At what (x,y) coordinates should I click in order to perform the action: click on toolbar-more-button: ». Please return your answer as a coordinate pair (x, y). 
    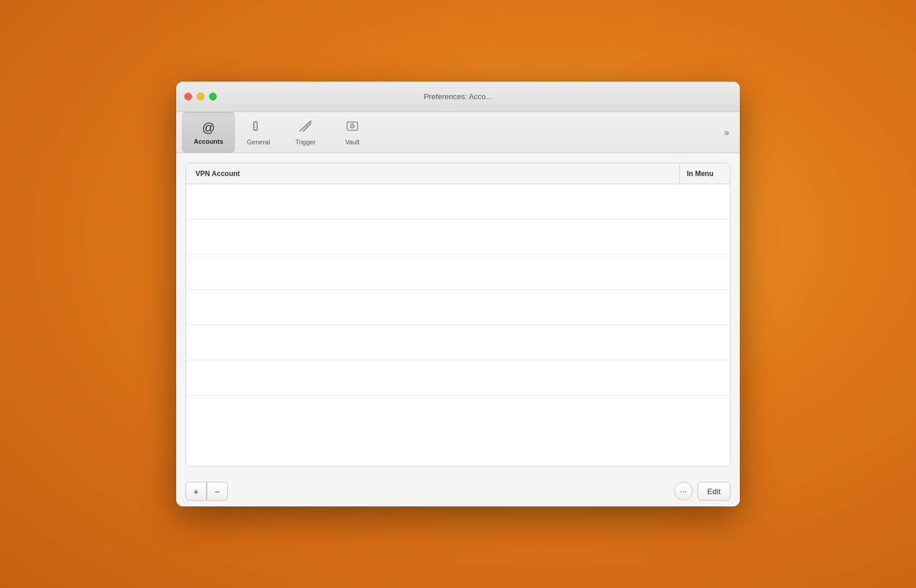
    Looking at the image, I should click on (727, 133).